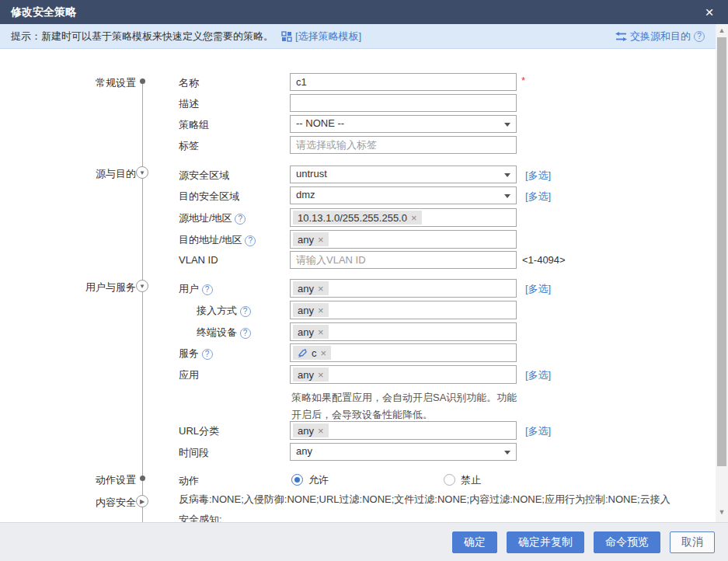 This screenshot has height=561, width=728. Describe the element at coordinates (364, 332) in the screenshot. I see `terminal-row: 终端设备 ? any×` at that location.